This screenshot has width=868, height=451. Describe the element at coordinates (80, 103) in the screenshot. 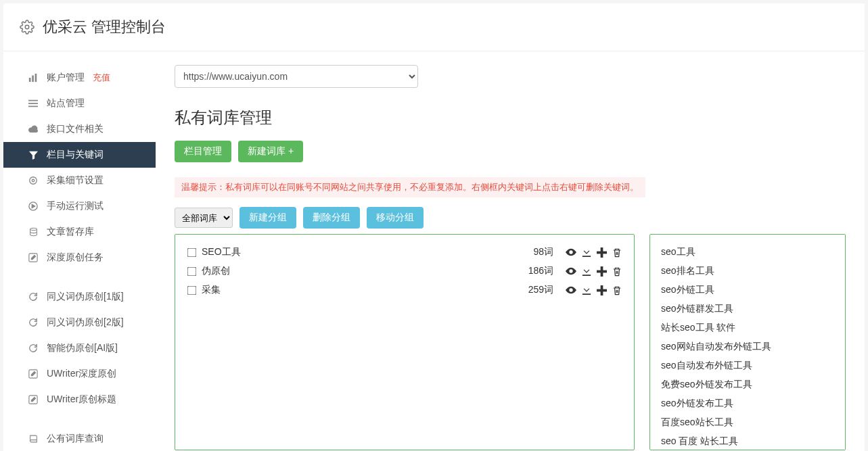

I see `sidebar-item: 站点管理` at that location.